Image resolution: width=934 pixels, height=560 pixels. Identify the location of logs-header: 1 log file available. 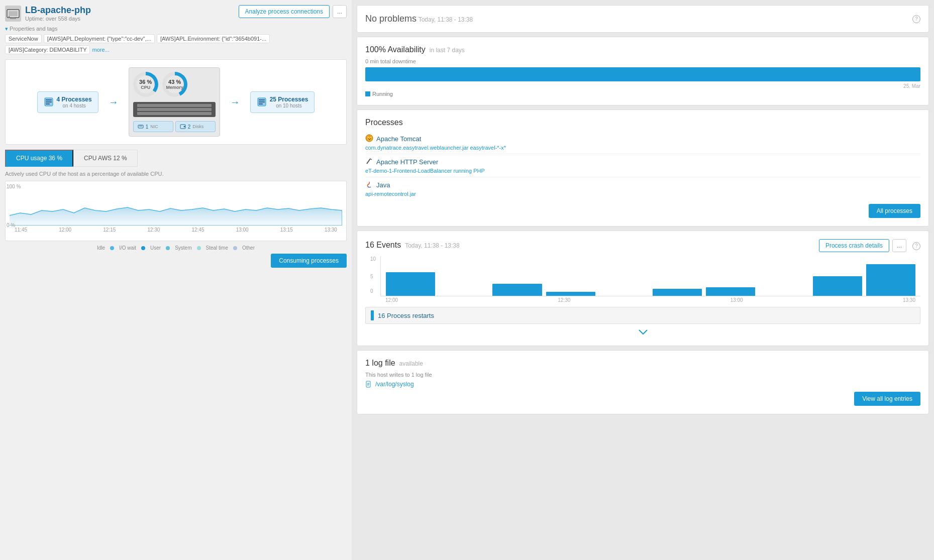
(643, 363).